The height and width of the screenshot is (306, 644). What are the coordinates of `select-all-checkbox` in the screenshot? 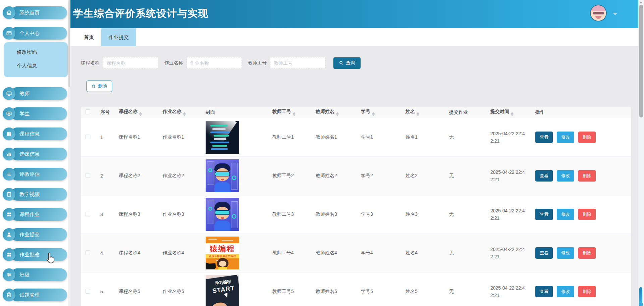 It's located at (88, 112).